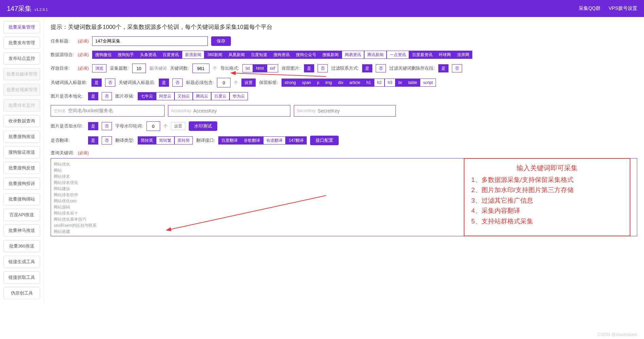  What do you see at coordinates (148, 55) in the screenshot?
I see `option-tag: 头条资讯` at bounding box center [148, 55].